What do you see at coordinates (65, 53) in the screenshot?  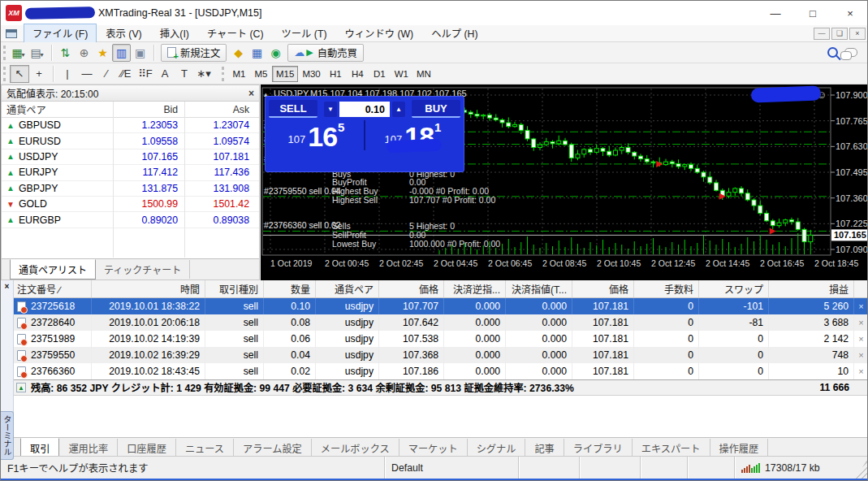 I see `tick-chart-button: ⇅` at bounding box center [65, 53].